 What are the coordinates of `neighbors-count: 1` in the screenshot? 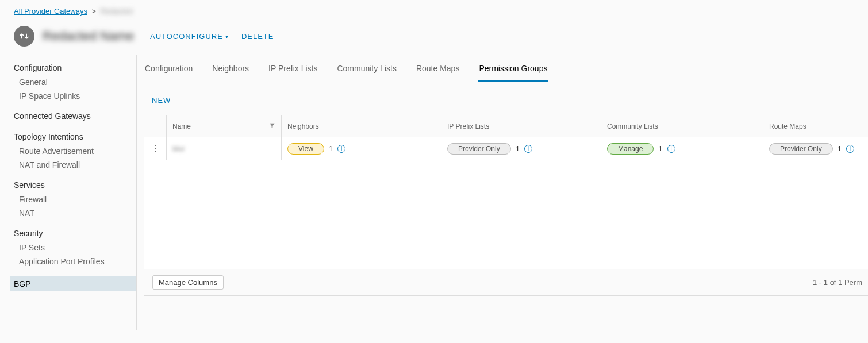 It's located at (331, 148).